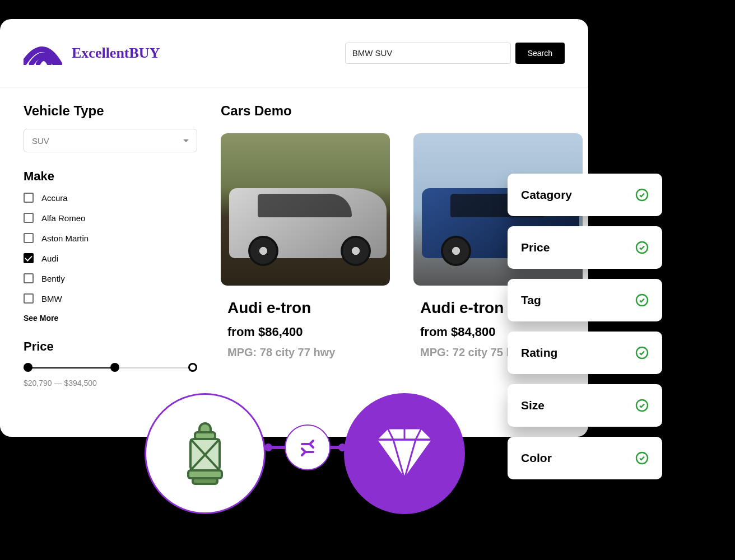  What do you see at coordinates (547, 195) in the screenshot?
I see `filter-pill-label: Catagory` at bounding box center [547, 195].